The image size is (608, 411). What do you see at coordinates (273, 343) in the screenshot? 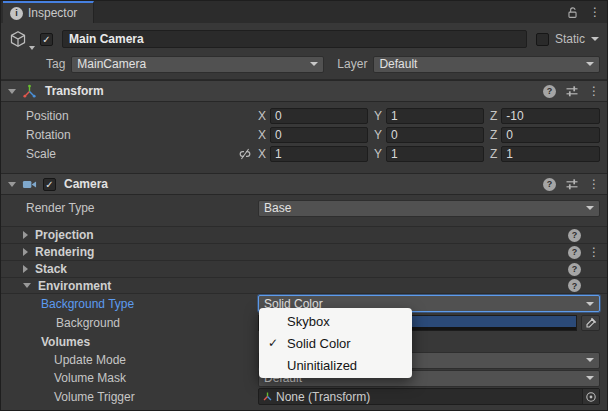
I see `menu-check-icon: ✓` at bounding box center [273, 343].